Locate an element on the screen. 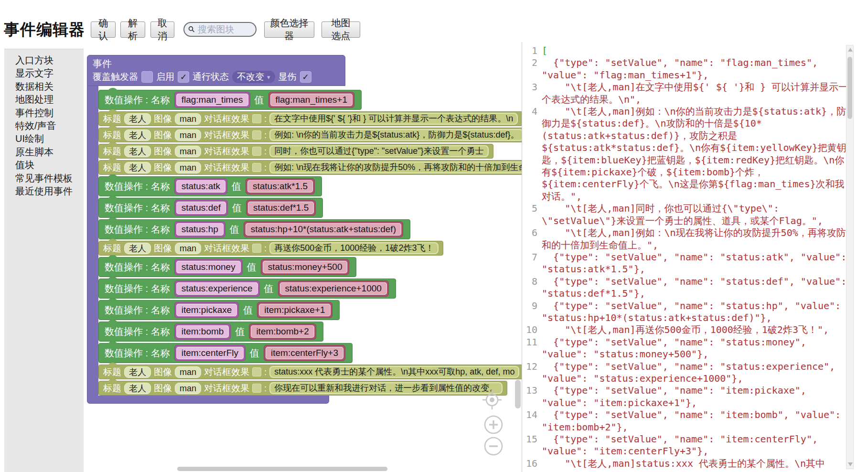 Image resolution: width=868 pixels, height=472 pixels. line-text: {"type": "setValue", "name": "item:picka… is located at coordinates (697, 397).